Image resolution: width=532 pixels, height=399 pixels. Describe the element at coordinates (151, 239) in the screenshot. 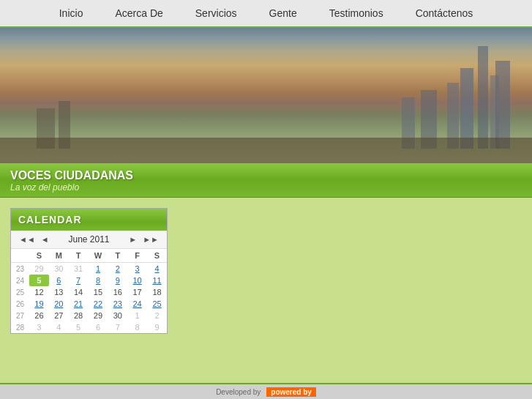

I see `next-next-button: ►►` at that location.